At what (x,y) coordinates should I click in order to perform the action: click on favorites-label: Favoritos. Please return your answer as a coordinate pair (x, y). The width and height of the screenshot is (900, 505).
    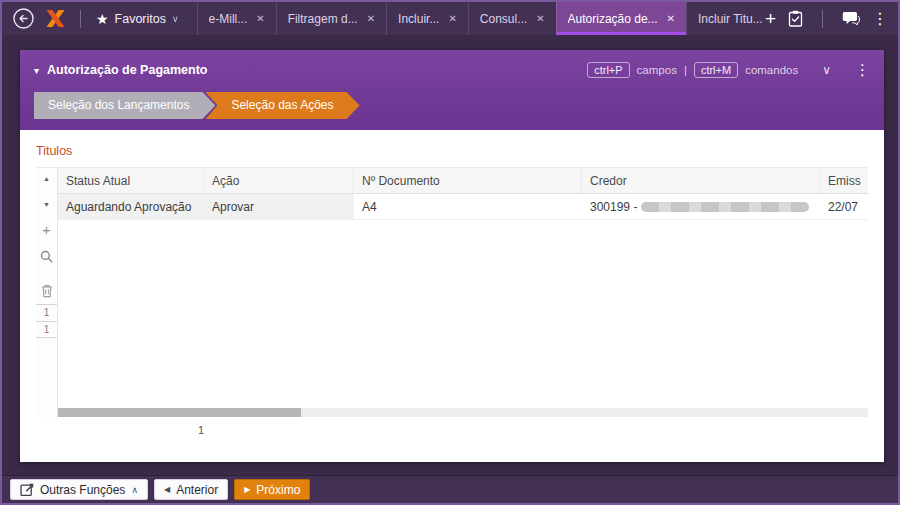
    Looking at the image, I should click on (140, 19).